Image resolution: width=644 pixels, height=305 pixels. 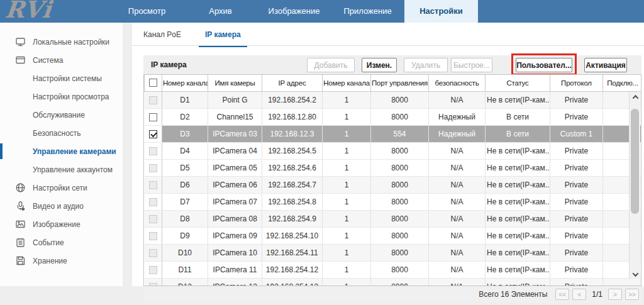 I want to click on nav-item-2: Архив, so click(x=220, y=11).